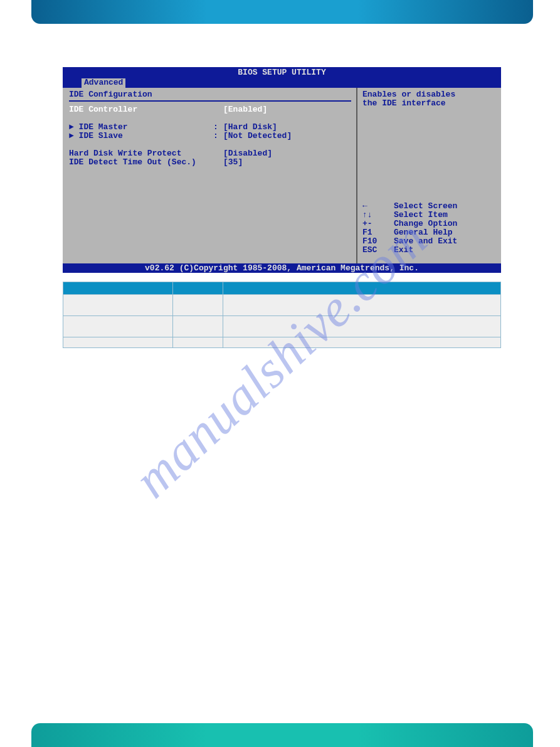 The width and height of the screenshot is (560, 747). Describe the element at coordinates (210, 127) in the screenshot. I see `bios-setting-row: ► IDE Master:[Hard Disk]` at that location.